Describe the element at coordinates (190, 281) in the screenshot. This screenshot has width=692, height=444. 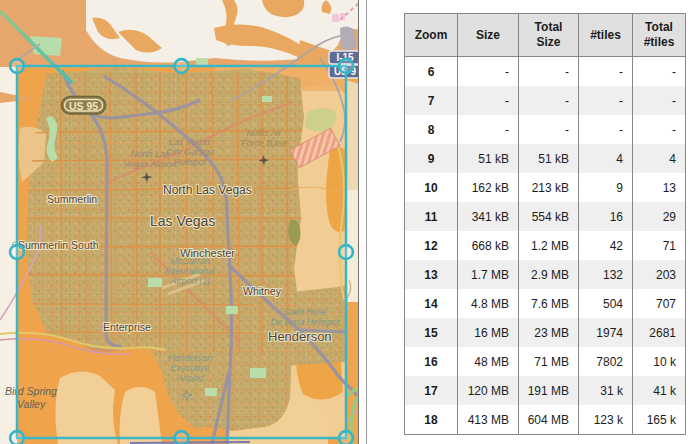
I see `svg-text: Airport [1]` at that location.